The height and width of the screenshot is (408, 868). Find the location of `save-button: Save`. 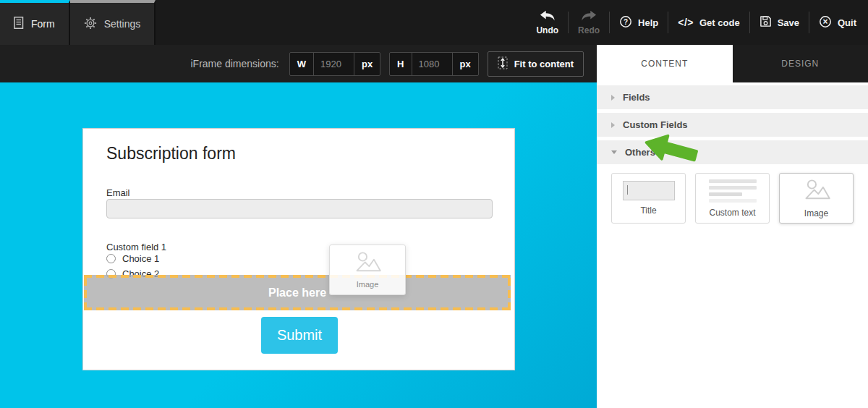

save-button: Save is located at coordinates (780, 22).